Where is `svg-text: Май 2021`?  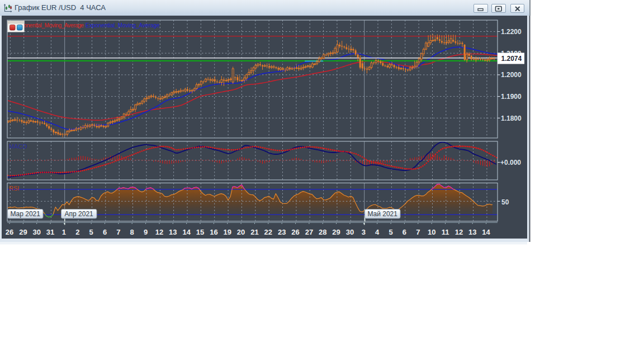
svg-text: Май 2021 is located at coordinates (382, 214).